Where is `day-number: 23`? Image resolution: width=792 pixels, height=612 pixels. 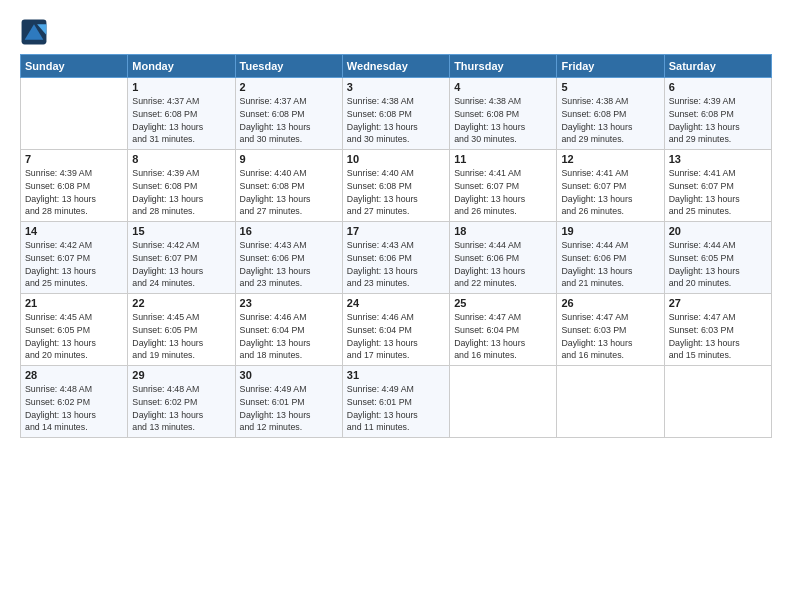
day-number: 23 is located at coordinates (289, 303).